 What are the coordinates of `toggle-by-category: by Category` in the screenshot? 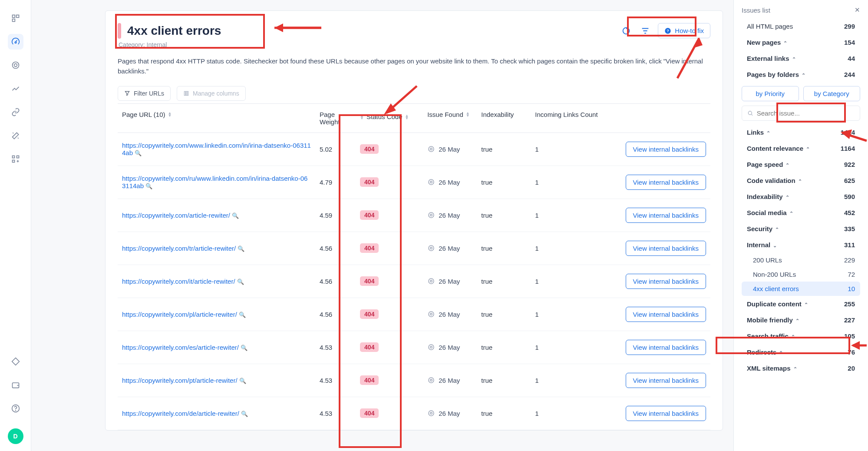 It's located at (832, 94).